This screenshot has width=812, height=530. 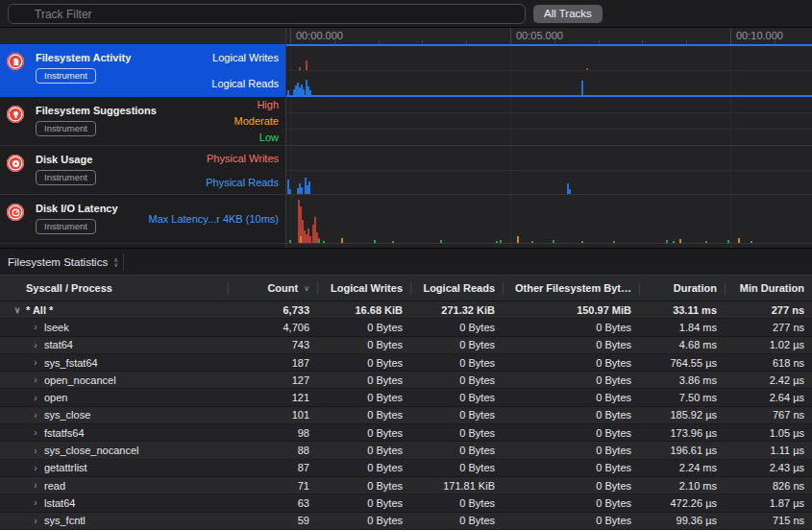 What do you see at coordinates (769, 433) in the screenshot?
I see `cell-min_duration: 1.05 µs` at bounding box center [769, 433].